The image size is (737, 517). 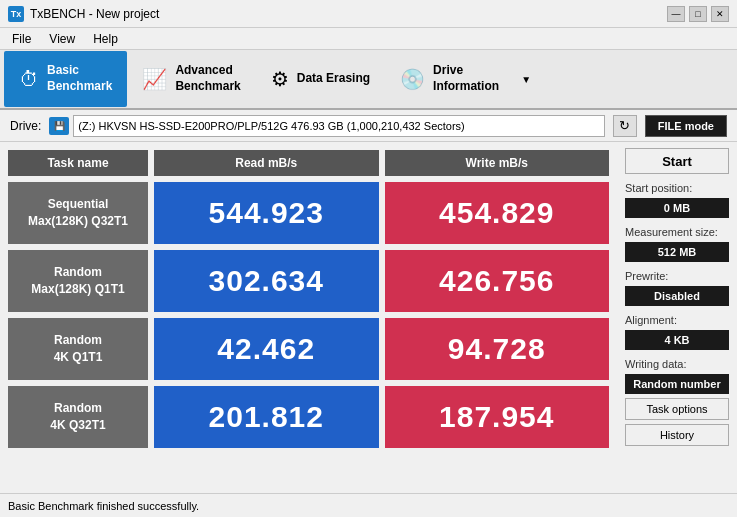 I want to click on status-text: Basic Benchmark finished successfully., so click(x=104, y=506).